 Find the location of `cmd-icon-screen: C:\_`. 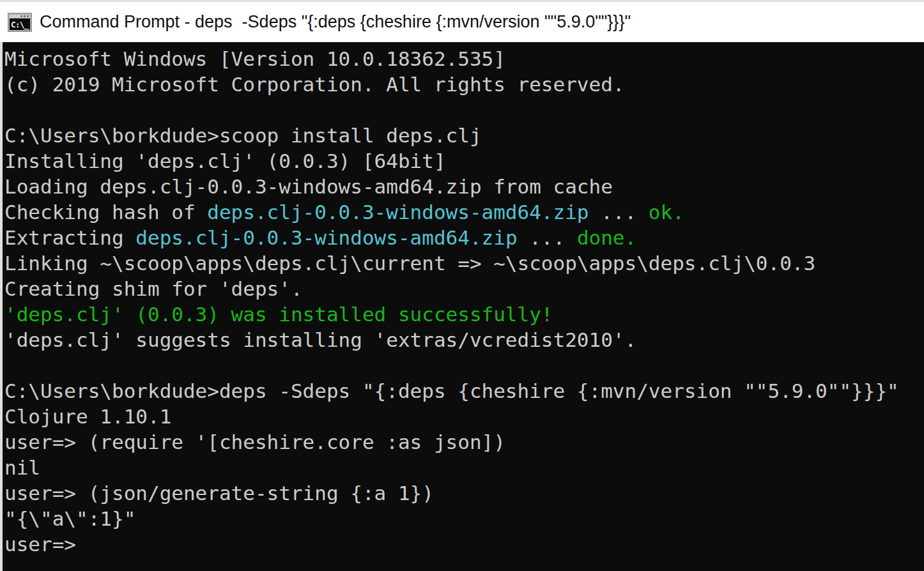

cmd-icon-screen: C:\_ is located at coordinates (20, 24).